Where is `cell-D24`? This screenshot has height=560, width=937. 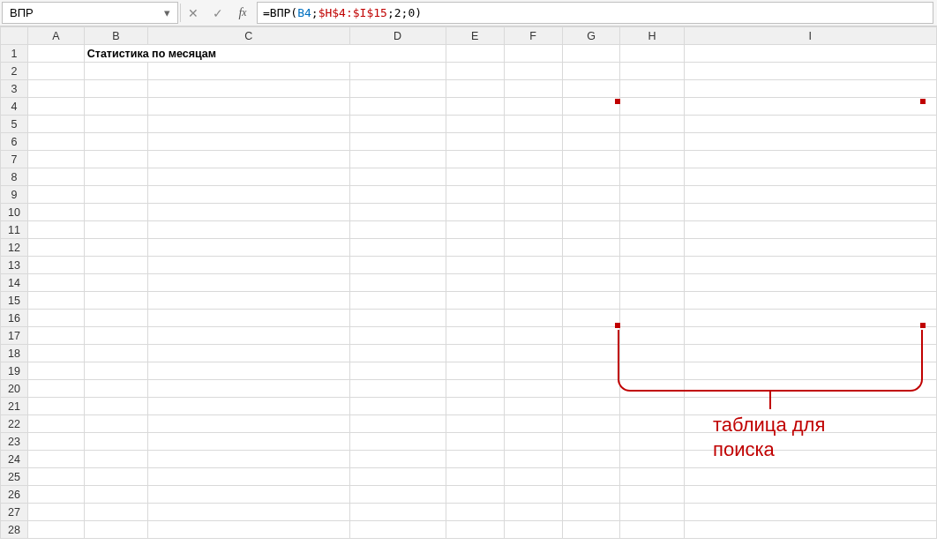
cell-D24 is located at coordinates (397, 459).